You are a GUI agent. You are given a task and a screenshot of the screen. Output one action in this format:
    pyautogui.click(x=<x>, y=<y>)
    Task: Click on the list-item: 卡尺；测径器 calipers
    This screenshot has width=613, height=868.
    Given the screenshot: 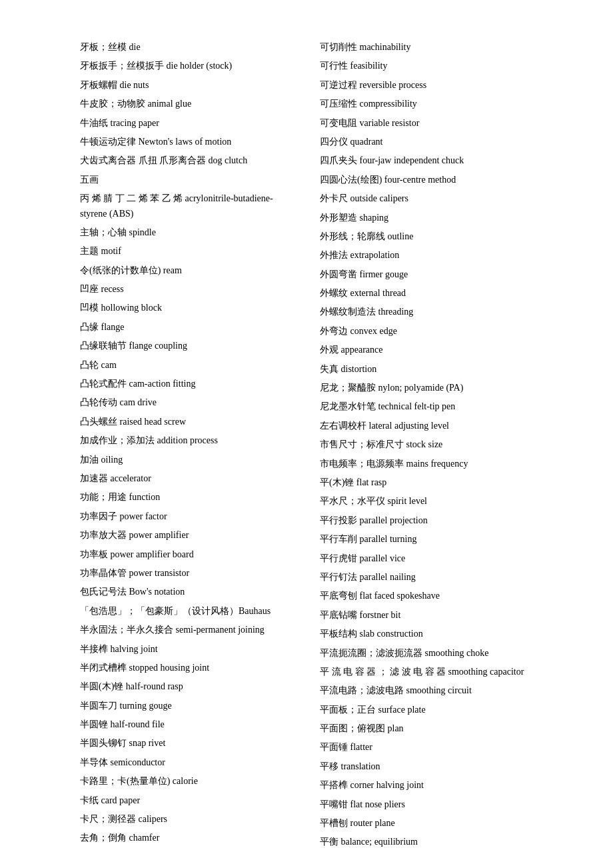 What is the action you would take?
    pyautogui.click(x=187, y=819)
    